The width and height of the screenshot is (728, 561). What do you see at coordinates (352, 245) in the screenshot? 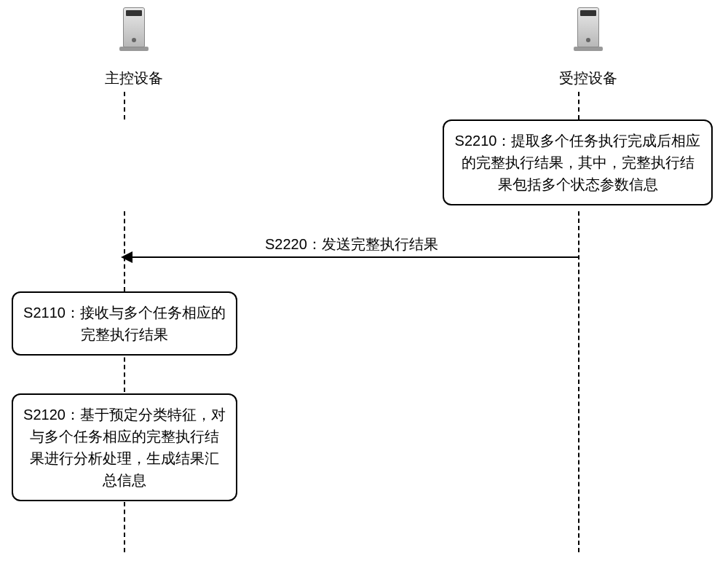
I see `message-label-s2220: S2220：发送完整执行结果` at bounding box center [352, 245].